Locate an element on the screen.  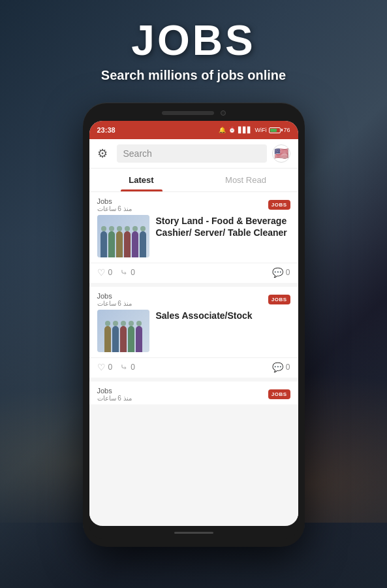
signal-icon: ▋▋▋ is located at coordinates (245, 130).